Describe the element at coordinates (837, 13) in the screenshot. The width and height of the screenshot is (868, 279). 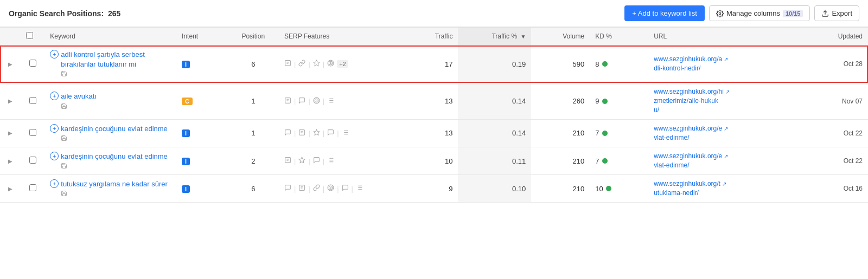
I see `export-button: Export` at that location.